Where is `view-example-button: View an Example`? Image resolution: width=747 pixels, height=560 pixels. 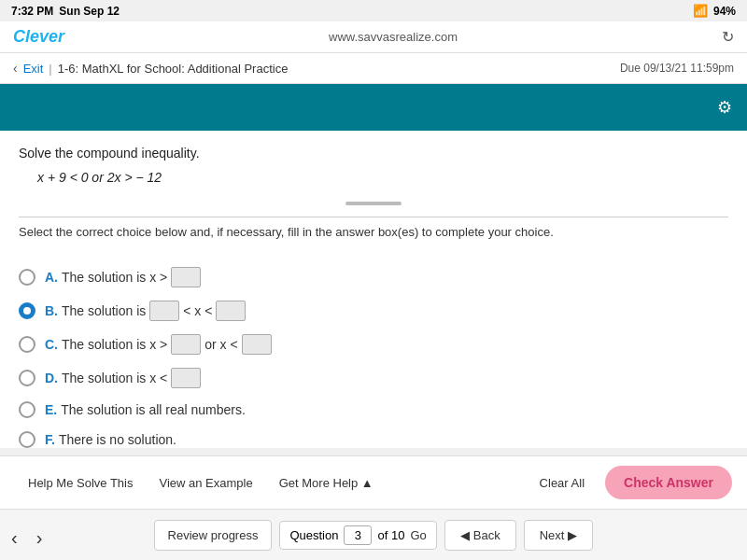
view-example-button: View an Example is located at coordinates (205, 483).